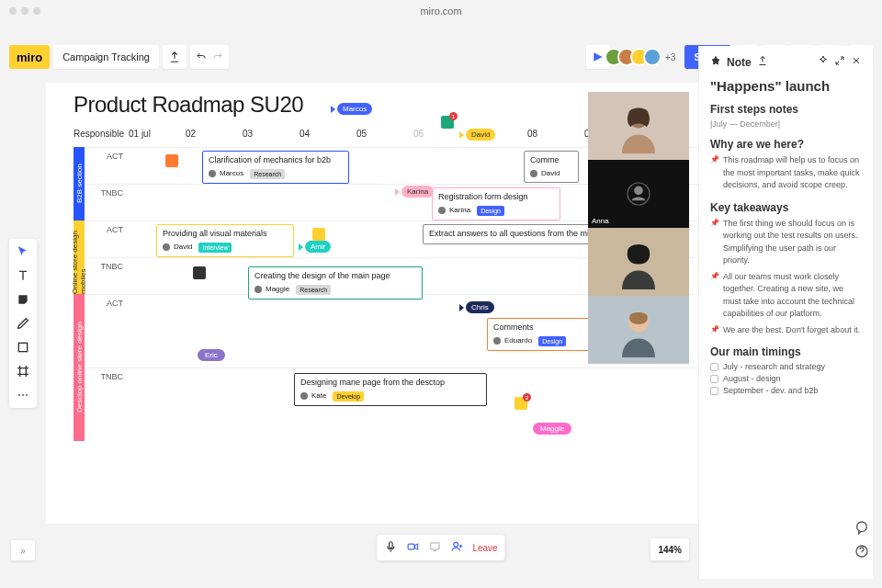  What do you see at coordinates (79, 257) in the screenshot?
I see `section-mobile: Online store design mobiles` at bounding box center [79, 257].